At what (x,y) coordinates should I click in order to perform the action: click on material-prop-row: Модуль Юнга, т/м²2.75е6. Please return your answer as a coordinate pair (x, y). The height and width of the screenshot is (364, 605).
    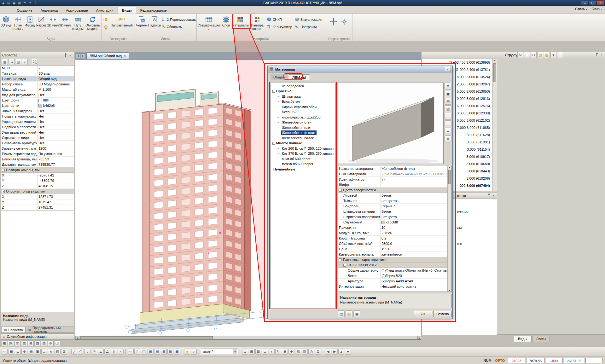
    Looking at the image, I should click on (393, 233).